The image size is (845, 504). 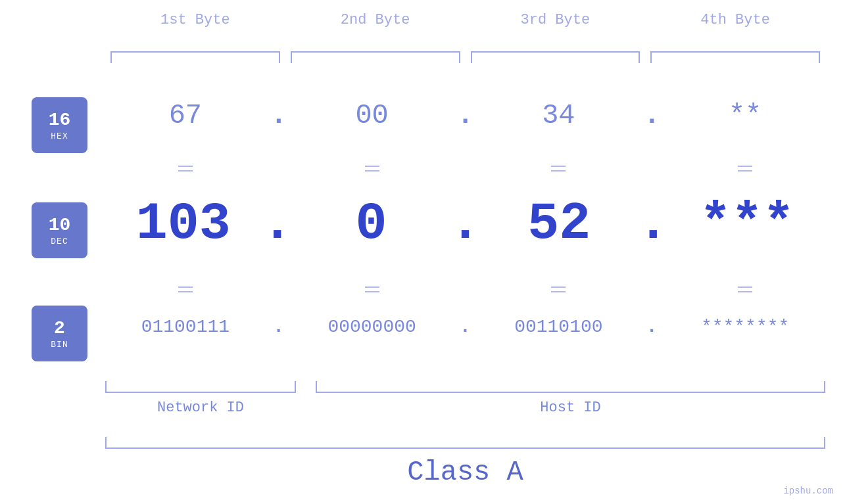 I want to click on dec-dot1: ., so click(x=278, y=223).